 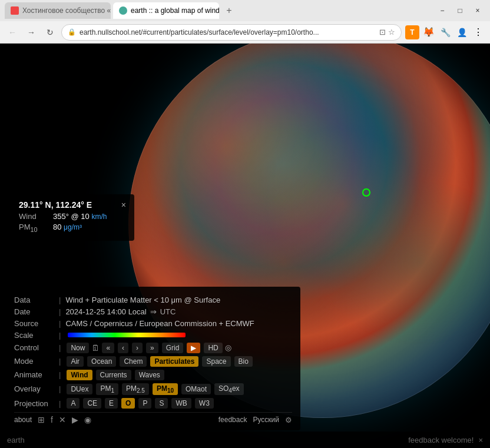 I want to click on pm-unit: μg/m³, so click(x=73, y=227).